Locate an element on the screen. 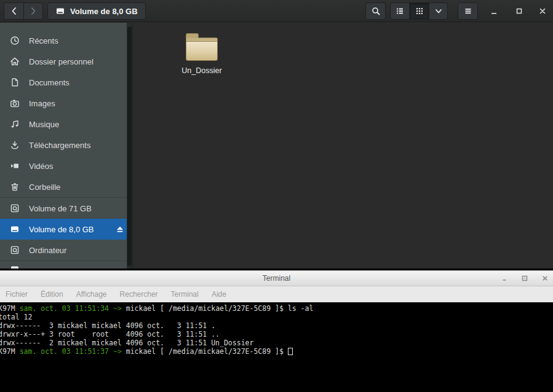  sidebar-item-computer: Ordinateur is located at coordinates (66, 250).